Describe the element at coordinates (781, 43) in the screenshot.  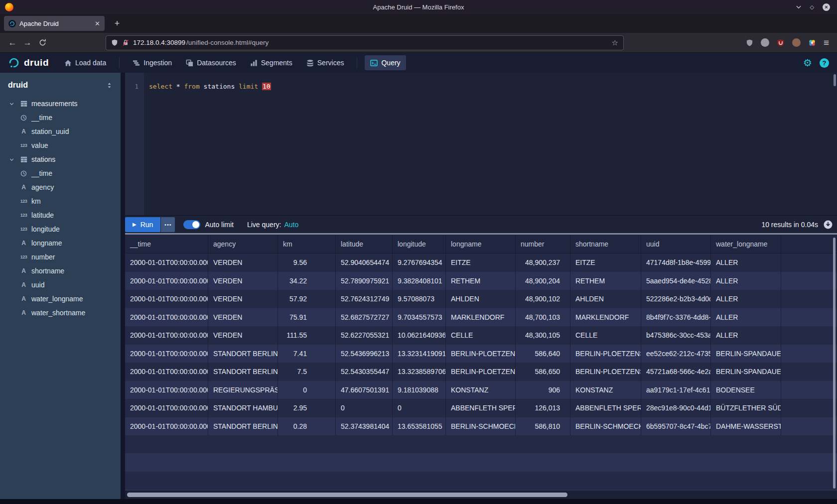
I see `ublock-icon` at that location.